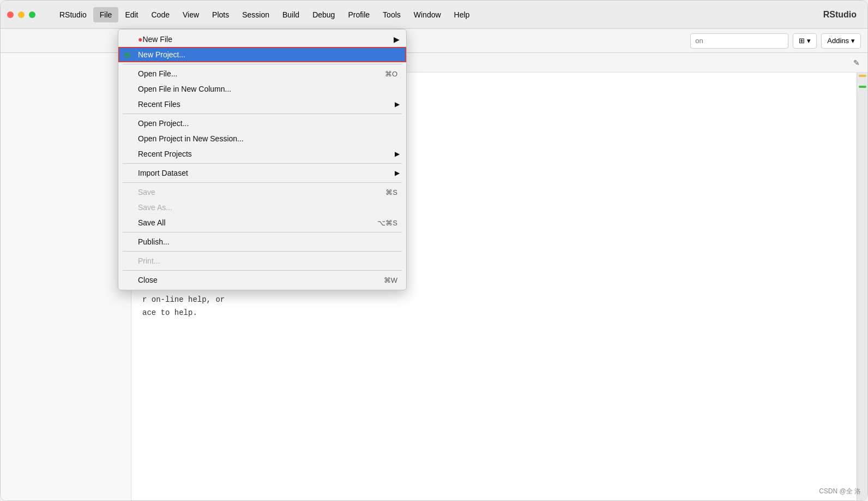 This screenshot has height=501, width=868. I want to click on traffic-lights, so click(21, 15).